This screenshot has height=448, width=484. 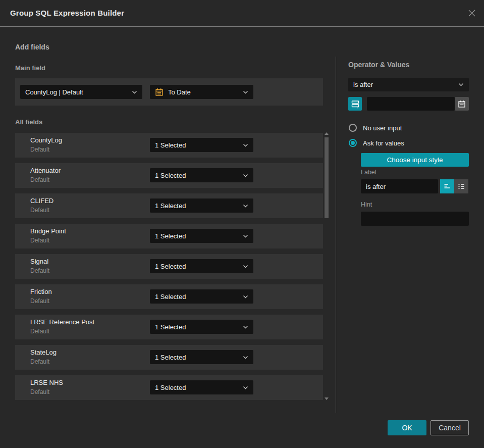 I want to click on hint-input, so click(x=415, y=219).